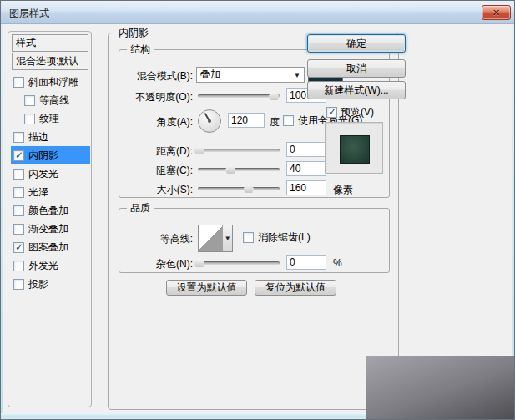 Image resolution: width=515 pixels, height=420 pixels. What do you see at coordinates (18, 155) in the screenshot?
I see `inner-shadow-checkbox` at bounding box center [18, 155].